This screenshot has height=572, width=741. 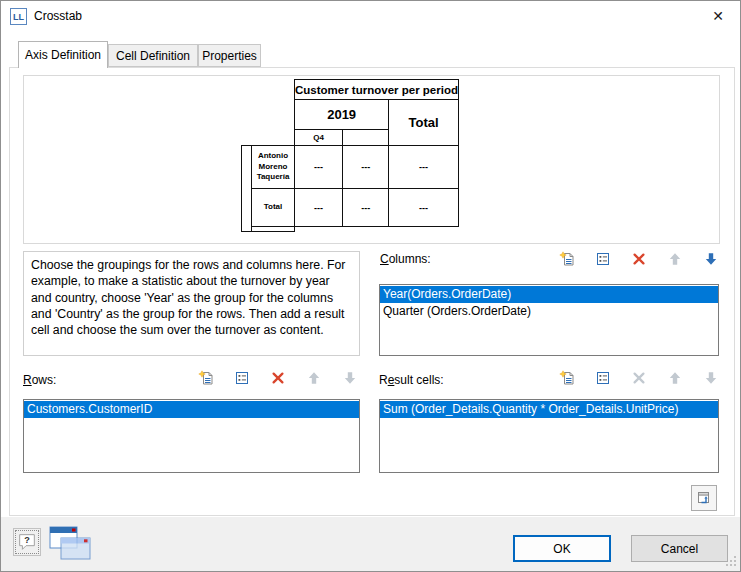 What do you see at coordinates (424, 123) in the screenshot?
I see `preview-total-column-cell: Total` at bounding box center [424, 123].